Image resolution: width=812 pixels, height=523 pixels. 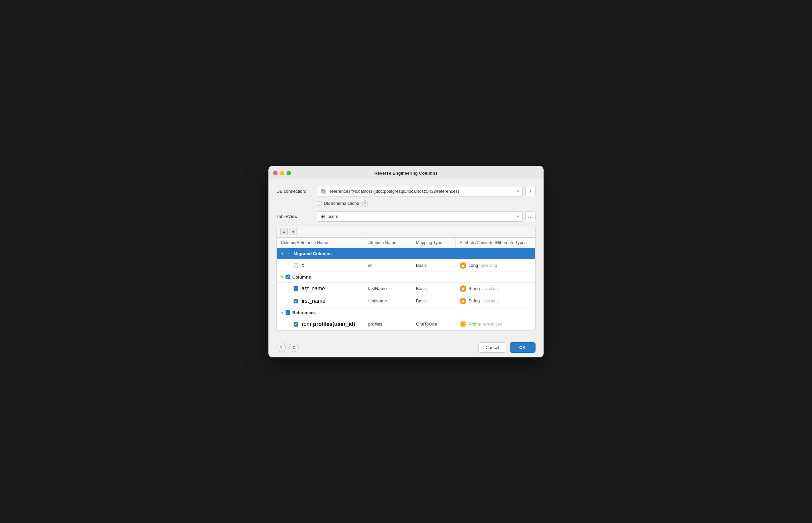 What do you see at coordinates (474, 301) in the screenshot?
I see `type-name-firstname: String` at bounding box center [474, 301].